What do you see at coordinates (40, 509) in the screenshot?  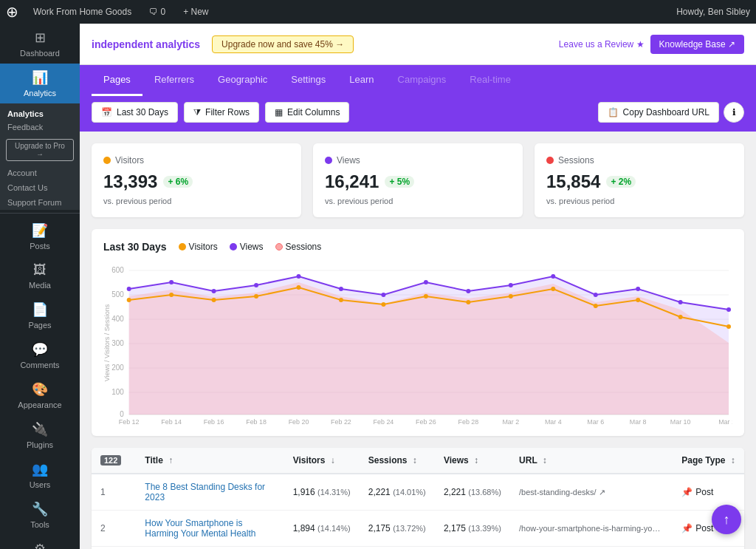 I see `tools-icon: 🔧` at bounding box center [40, 509].